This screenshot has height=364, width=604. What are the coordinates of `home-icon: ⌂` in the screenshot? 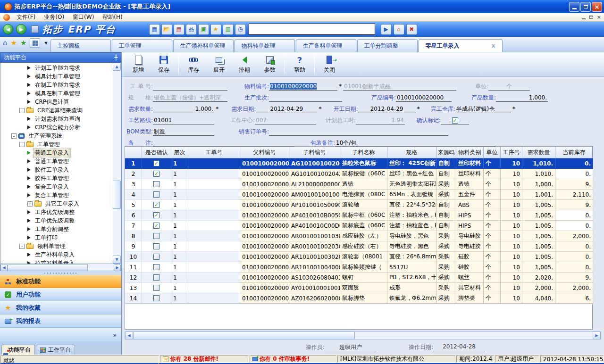 It's located at (399, 29).